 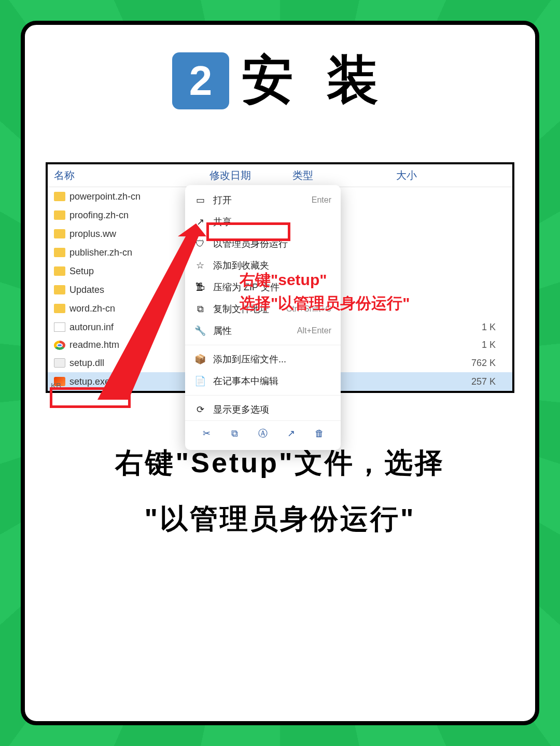 I want to click on context-menu-label: 显示更多选项, so click(x=241, y=410).